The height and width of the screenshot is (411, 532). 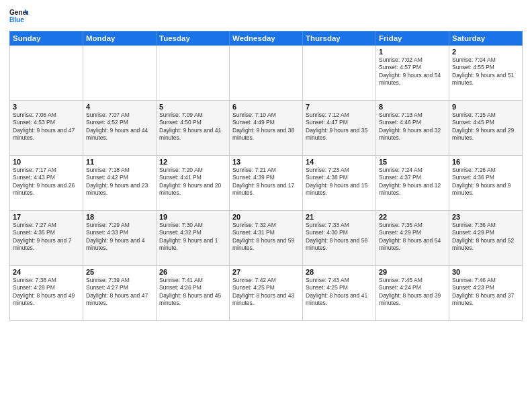 What do you see at coordinates (120, 237) in the screenshot?
I see `day-info: Sunrise: 7:29 AMSunset: 4:33 PMDaylight:…` at bounding box center [120, 237].